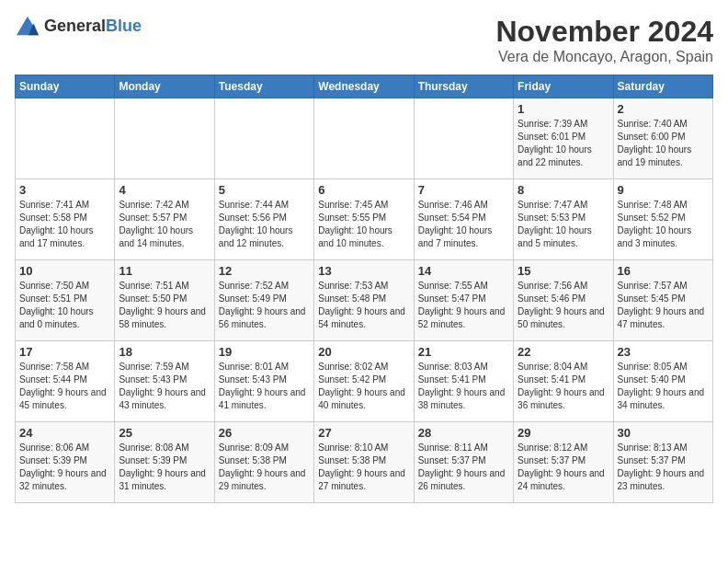  What do you see at coordinates (164, 467) in the screenshot?
I see `day-info: Sunrise: 8:08 AM Sunset: 5:39 PM Dayligh…` at bounding box center [164, 467].